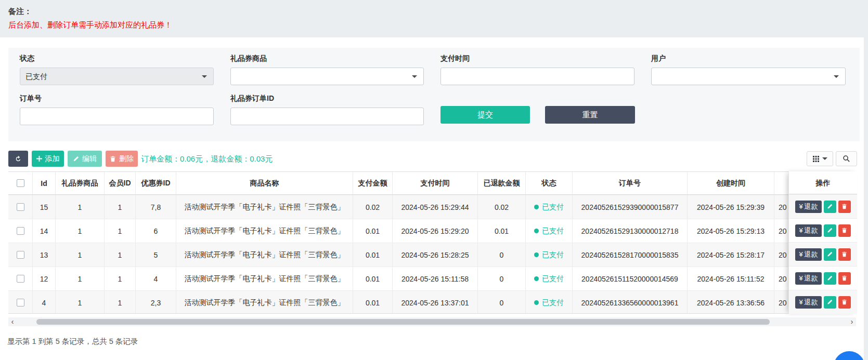  What do you see at coordinates (252, 99) in the screenshot?
I see `gift-order-id-label: 礼品券订单ID` at bounding box center [252, 99].